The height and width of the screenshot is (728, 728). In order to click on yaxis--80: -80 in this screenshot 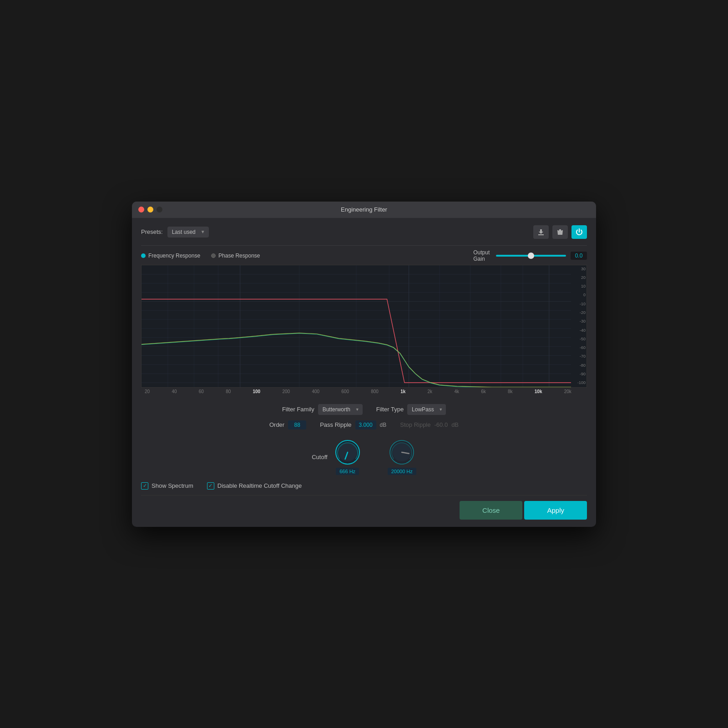, I will do `click(579, 366)`.